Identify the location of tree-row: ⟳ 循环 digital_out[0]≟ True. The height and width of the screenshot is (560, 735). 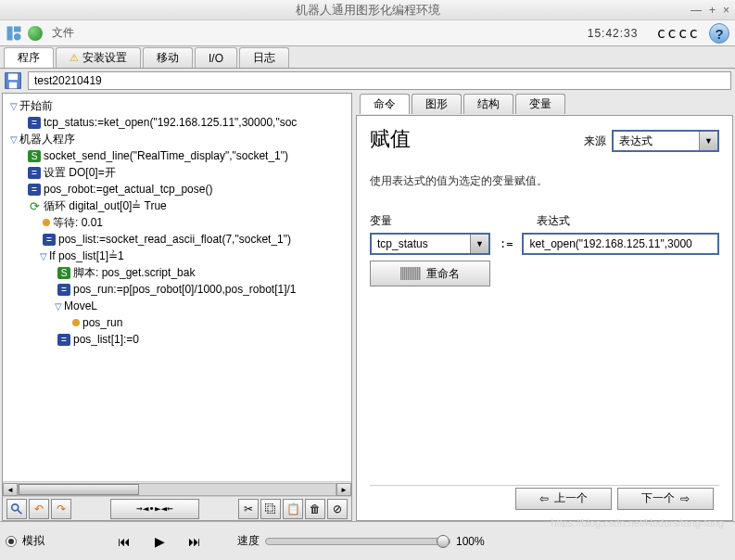
(177, 206).